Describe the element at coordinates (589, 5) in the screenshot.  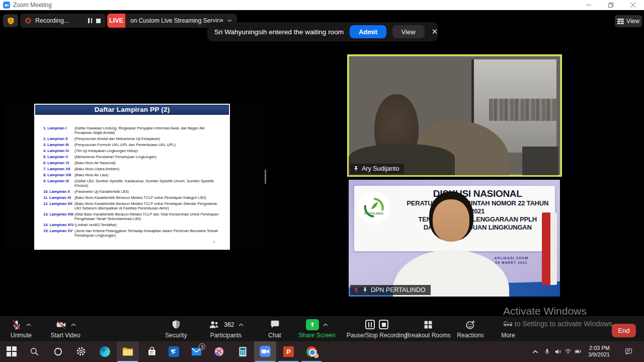
I see `minimize-button` at that location.